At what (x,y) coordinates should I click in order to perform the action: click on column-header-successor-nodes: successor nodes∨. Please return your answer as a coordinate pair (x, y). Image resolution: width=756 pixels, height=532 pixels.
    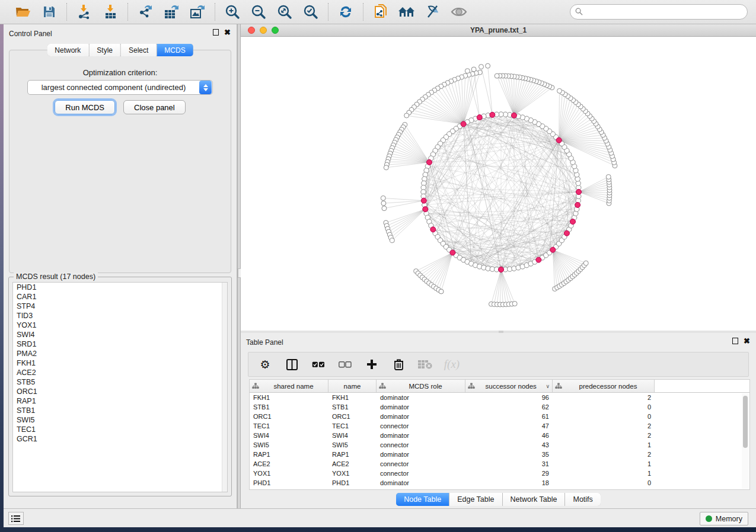
    Looking at the image, I should click on (509, 386).